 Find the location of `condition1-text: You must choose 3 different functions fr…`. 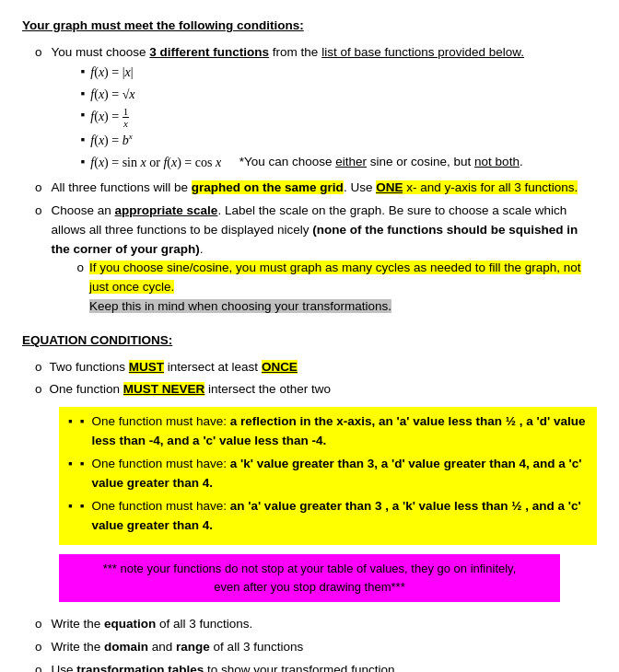

condition1-text: You must choose 3 different functions fr… is located at coordinates (288, 109).